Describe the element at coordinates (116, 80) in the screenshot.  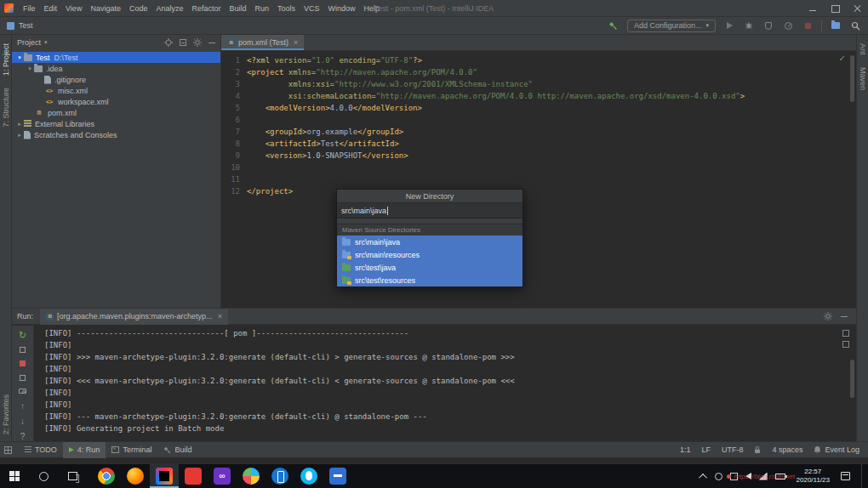
I see `tree-item-gitignore: .gitignore` at that location.